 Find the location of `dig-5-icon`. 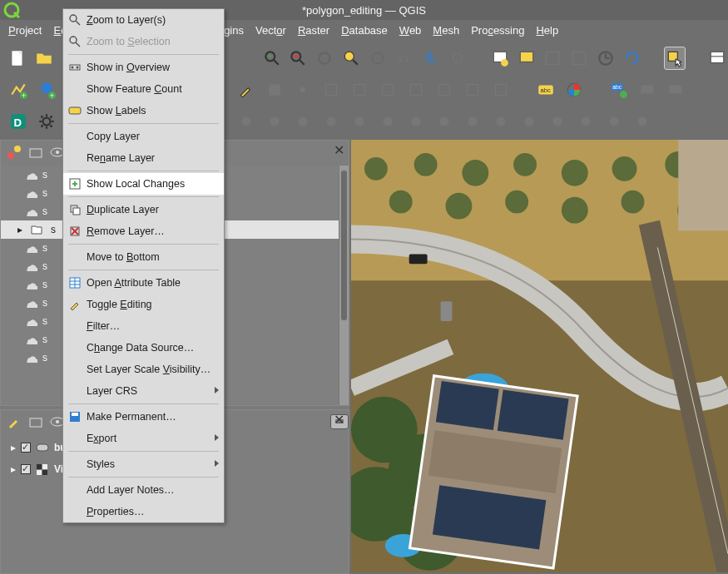

dig-5-icon is located at coordinates (359, 121).